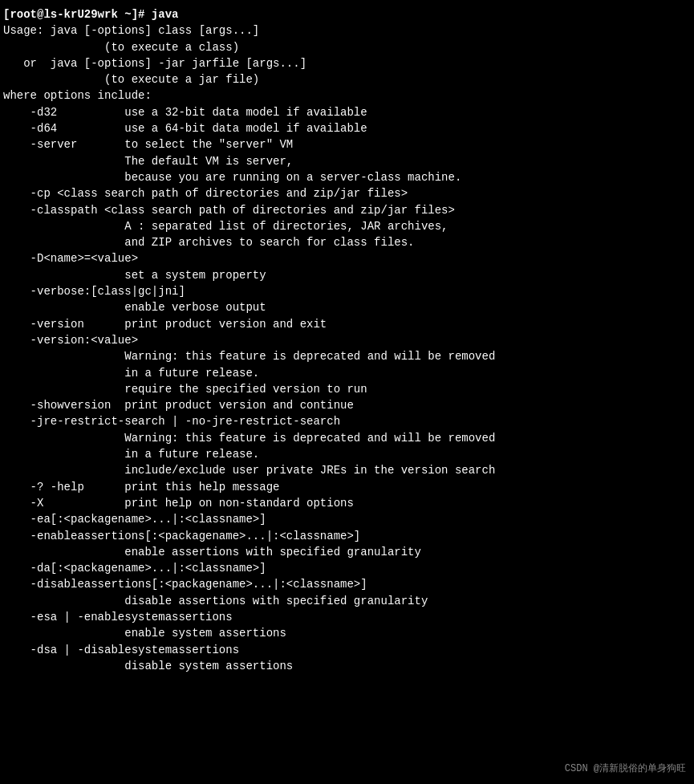 The image size is (694, 784). I want to click on terminal-line: -showversion print product version and c…, so click(345, 405).